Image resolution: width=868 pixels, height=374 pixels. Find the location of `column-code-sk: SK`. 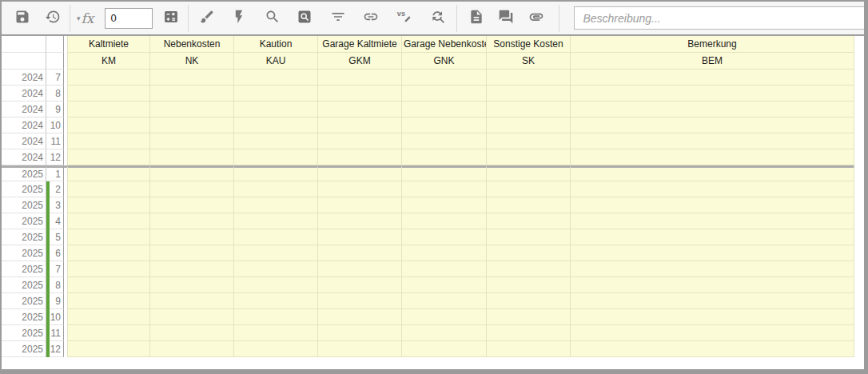

column-code-sk: SK is located at coordinates (529, 61).